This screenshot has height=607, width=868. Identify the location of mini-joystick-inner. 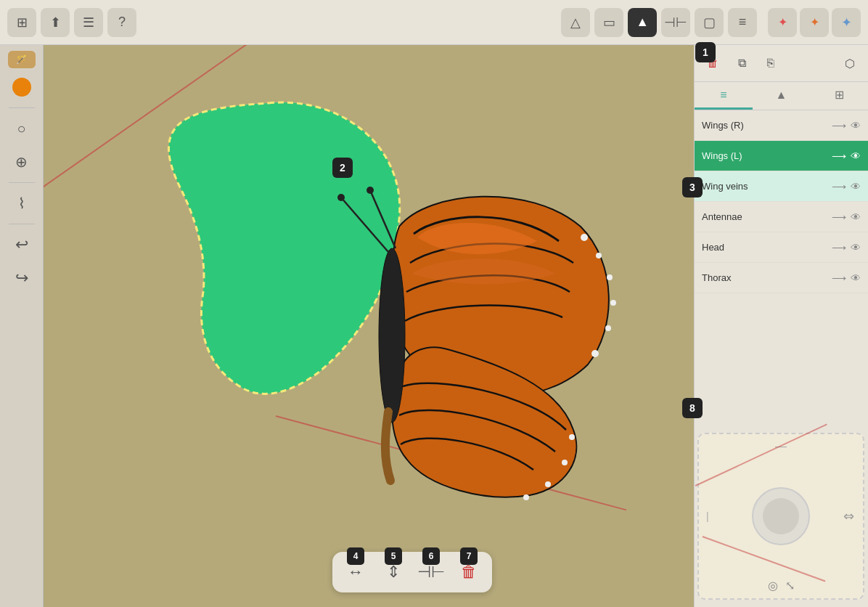
(781, 516).